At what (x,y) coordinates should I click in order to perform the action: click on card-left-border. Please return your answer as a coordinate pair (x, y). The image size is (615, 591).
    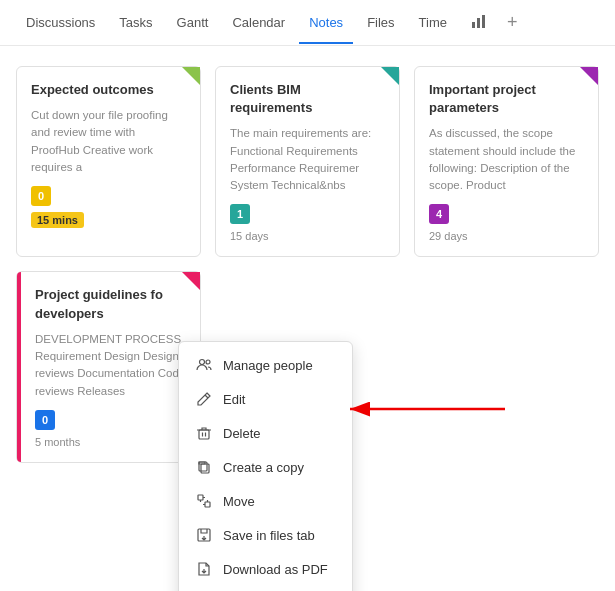
    Looking at the image, I should click on (19, 366).